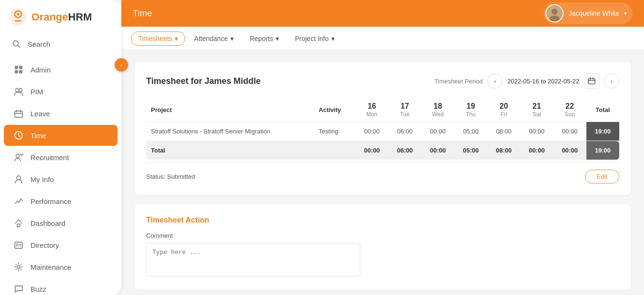 The image size is (644, 295). Describe the element at coordinates (504, 132) in the screenshot. I see `row-val-20: 08:00` at that location.